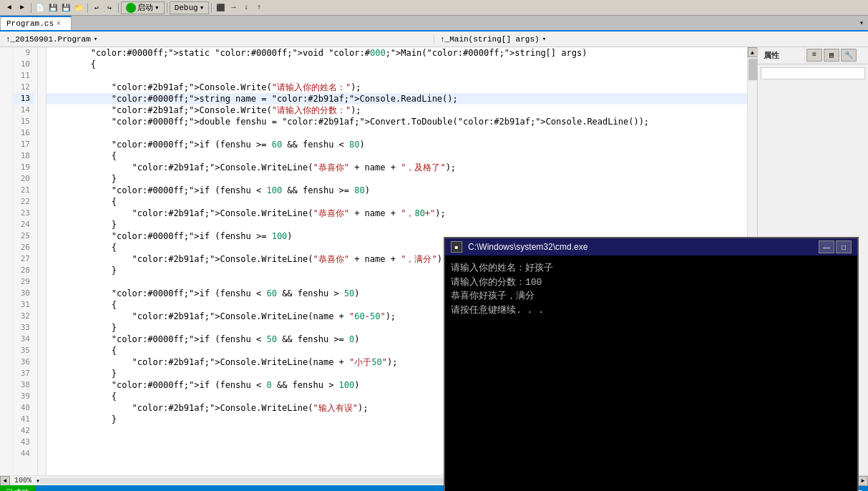  I want to click on collapse-margin, so click(42, 261).